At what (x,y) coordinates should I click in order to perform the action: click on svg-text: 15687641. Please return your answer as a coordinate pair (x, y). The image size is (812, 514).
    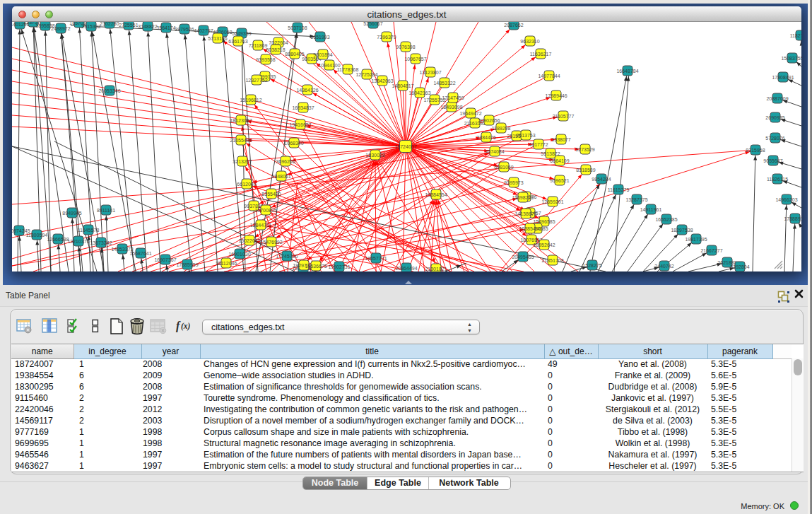
    Looking at the image, I should click on (140, 253).